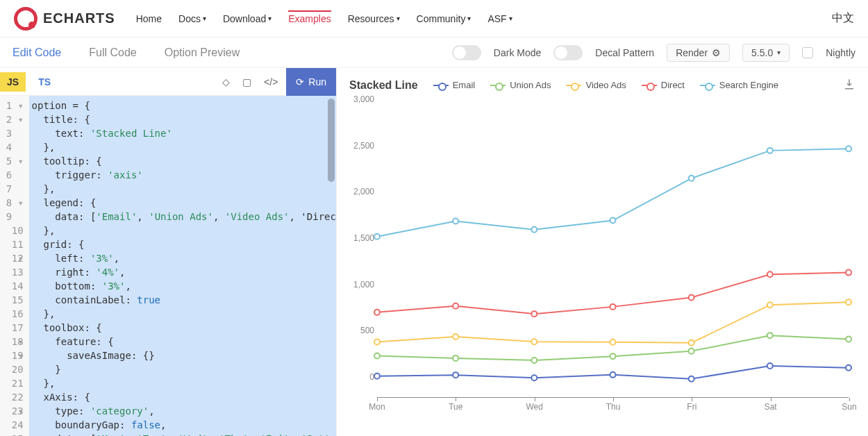 Image resolution: width=868 pixels, height=436 pixels. Describe the element at coordinates (843, 18) in the screenshot. I see `language-switch: 中文` at that location.